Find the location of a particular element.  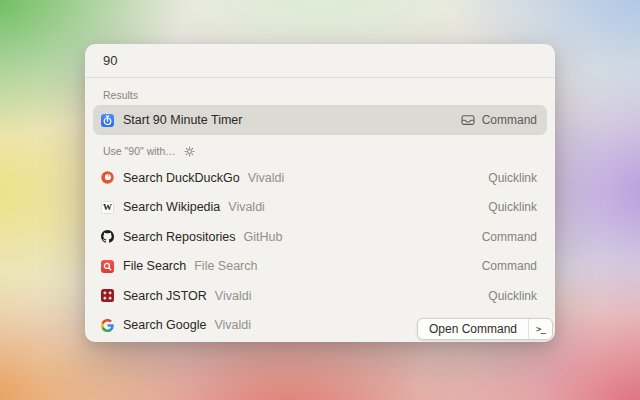

open-command-label: Open Command is located at coordinates (473, 329).